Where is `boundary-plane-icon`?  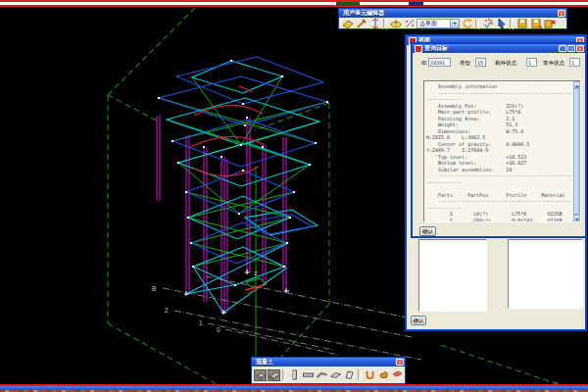
boundary-plane-icon is located at coordinates (347, 24).